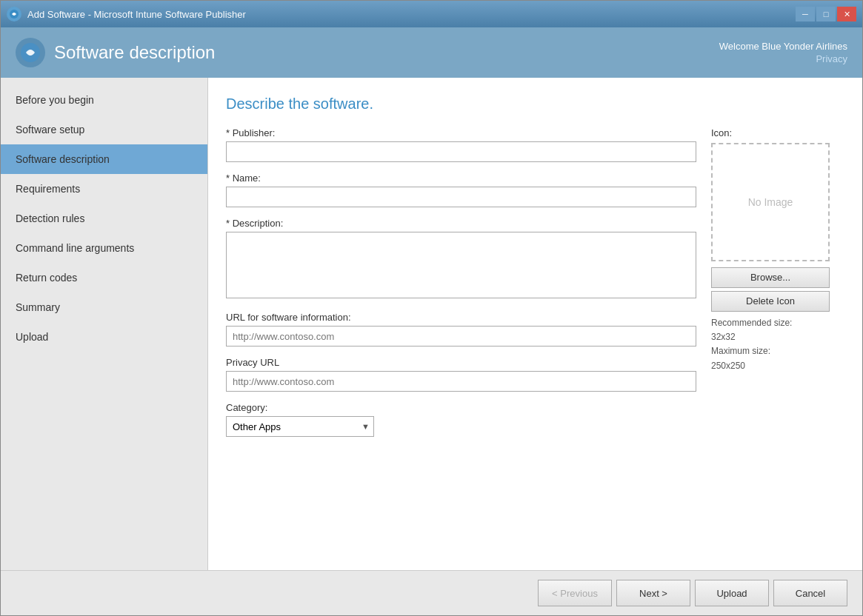  What do you see at coordinates (104, 130) in the screenshot?
I see `sidebar-item-software-setup: Software setup` at bounding box center [104, 130].